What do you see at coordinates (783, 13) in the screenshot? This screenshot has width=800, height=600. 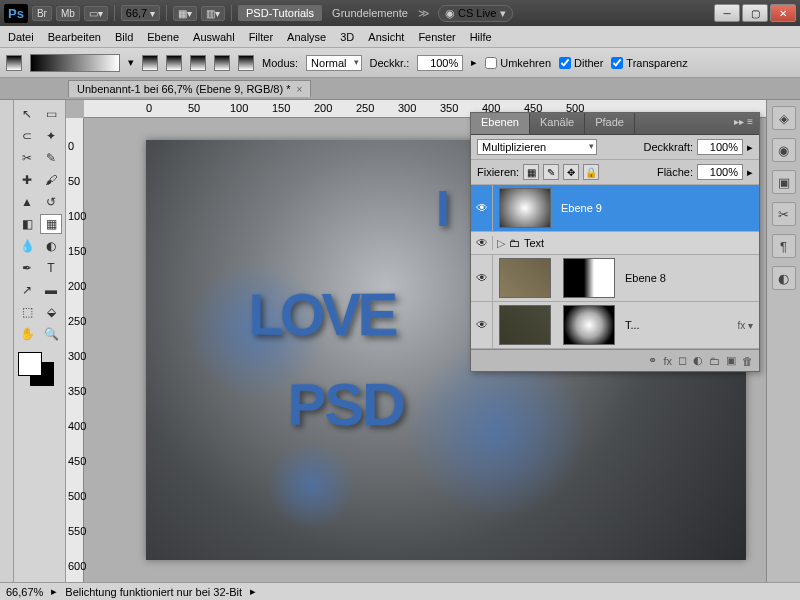 I see `close-button: ✕` at bounding box center [783, 13].